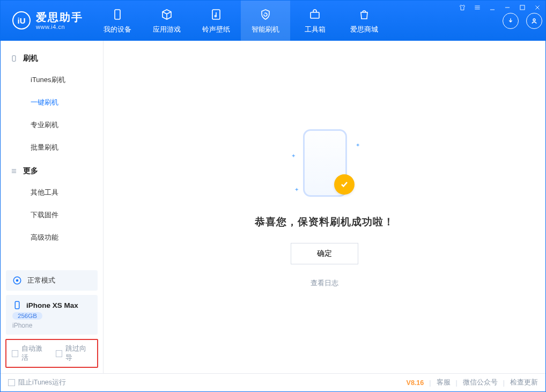 The width and height of the screenshot is (546, 392). Describe the element at coordinates (364, 20) in the screenshot. I see `tab-store: 爱思商城` at that location.